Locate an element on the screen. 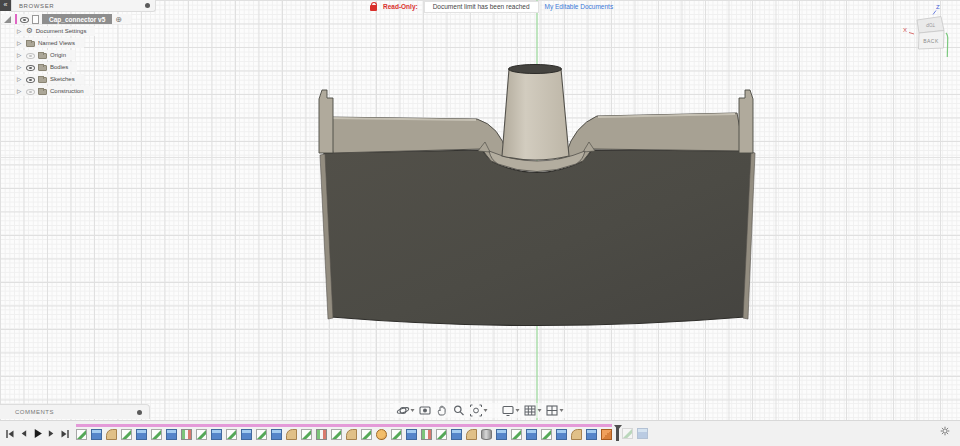 Image resolution: width=960 pixels, height=446 pixels. orbit-icon is located at coordinates (406, 410).